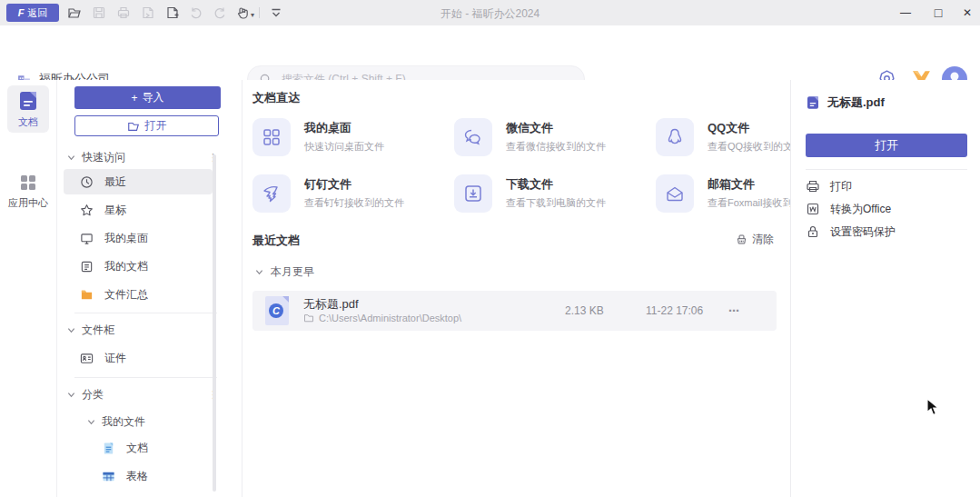 This screenshot has width=980, height=497. What do you see at coordinates (138, 238) in the screenshot?
I see `nav-item-my-desktop: 我的桌面` at bounding box center [138, 238].